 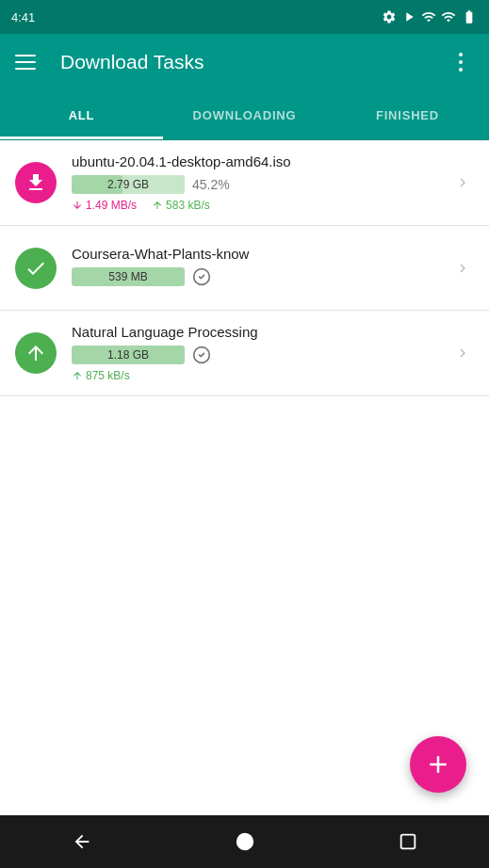 I want to click on task-item-2: Coursera-What-Plants-know 539 MB, so click(x=245, y=268).